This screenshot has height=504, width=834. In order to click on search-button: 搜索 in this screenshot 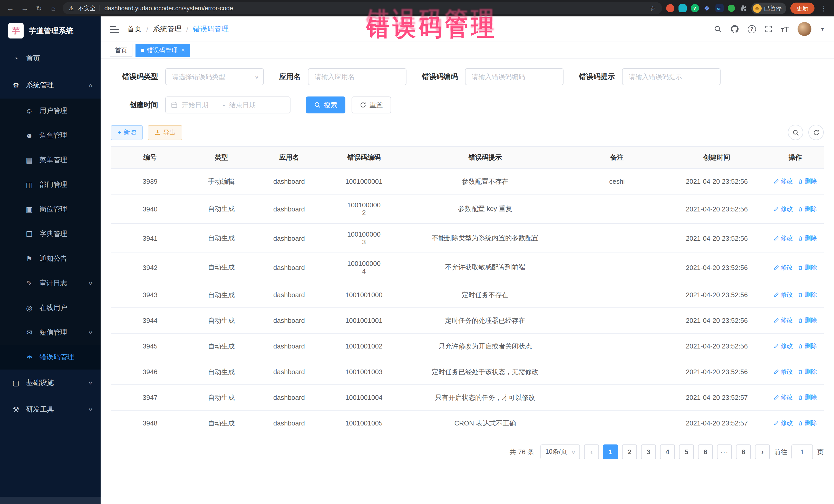, I will do `click(326, 105)`.